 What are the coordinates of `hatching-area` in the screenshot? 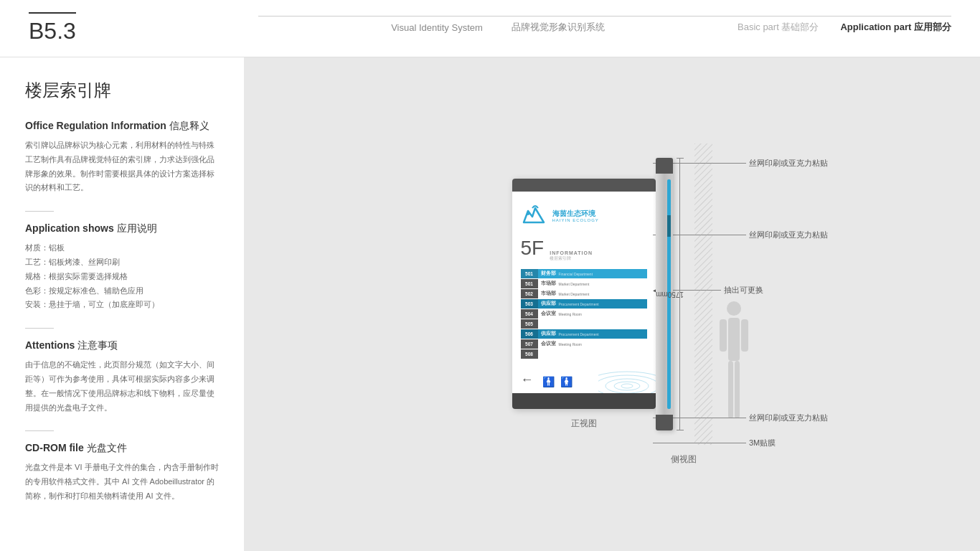 It's located at (703, 294).